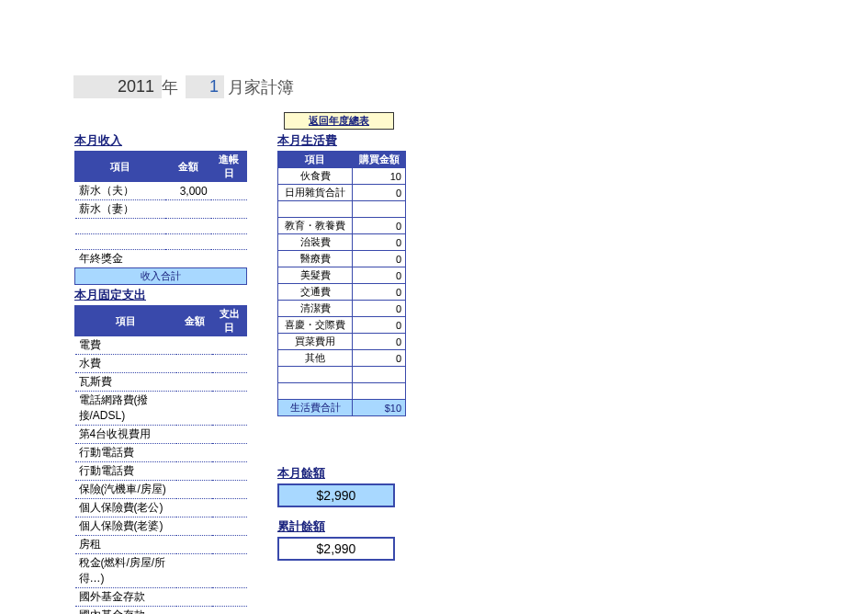  What do you see at coordinates (316, 276) in the screenshot?
I see `living-item-cell: 美髮費` at bounding box center [316, 276].